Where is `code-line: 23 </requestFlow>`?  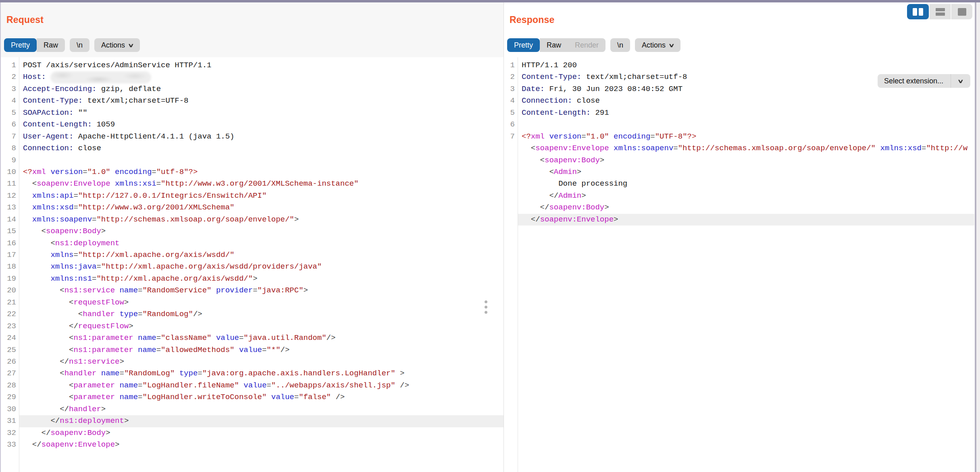
code-line: 23 </requestFlow> is located at coordinates (252, 326).